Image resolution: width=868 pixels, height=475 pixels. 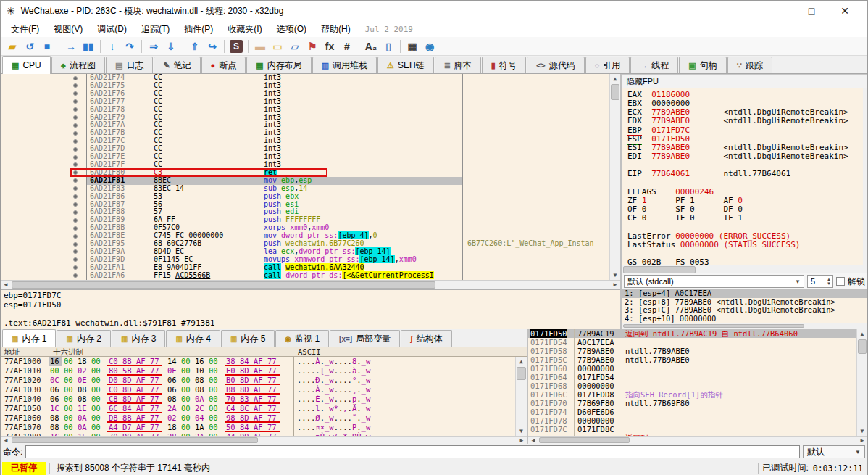 I want to click on tab-locals: [x=]局部变量, so click(x=365, y=338).